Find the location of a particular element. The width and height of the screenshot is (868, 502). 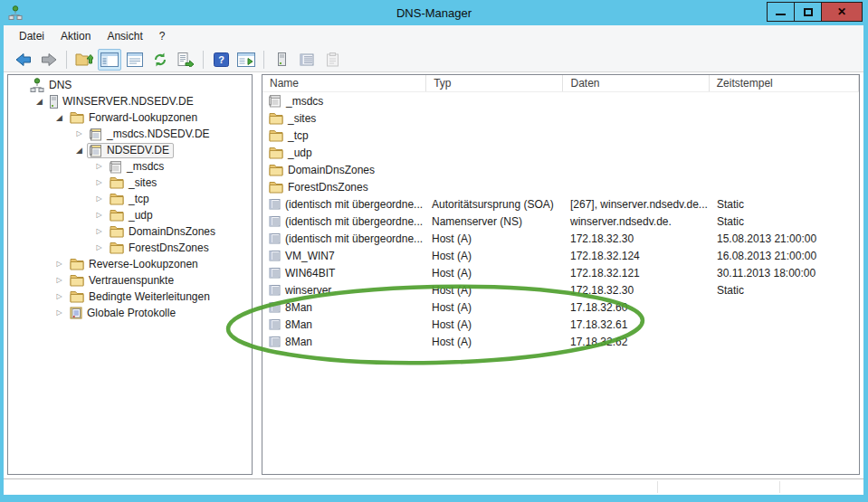

window-controls: ✕ is located at coordinates (815, 12).